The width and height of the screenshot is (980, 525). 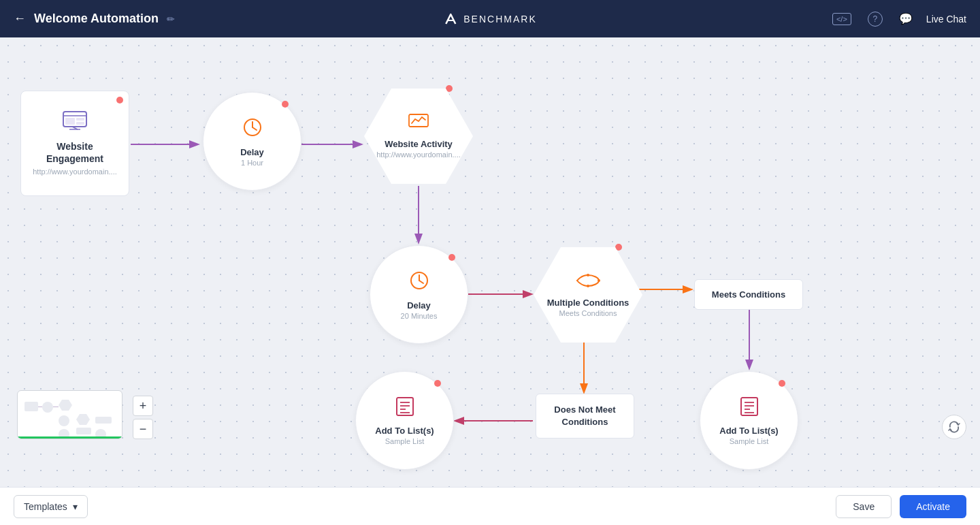 What do you see at coordinates (588, 313) in the screenshot?
I see `multiple-conditions-sub: Meets Conditions` at bounding box center [588, 313].